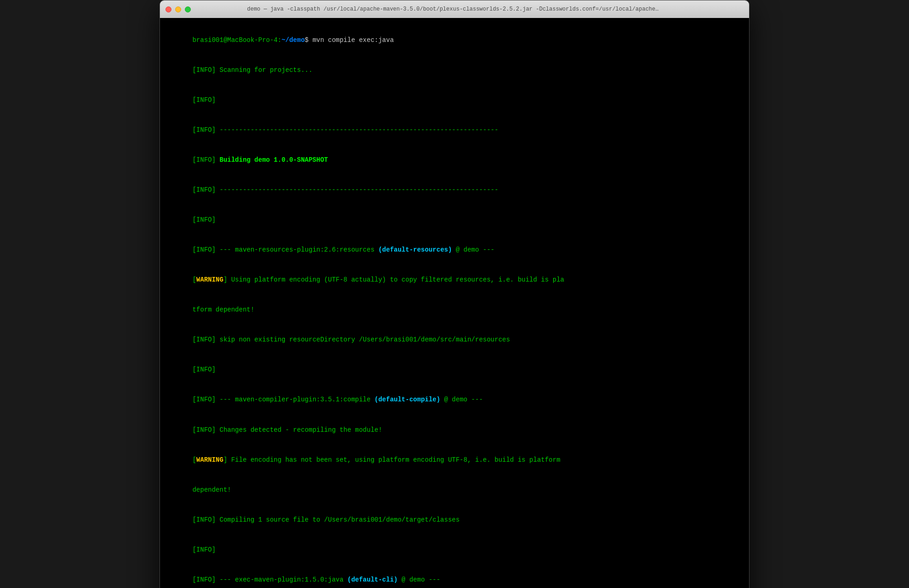 This screenshot has width=909, height=588. Describe the element at coordinates (454, 9) in the screenshot. I see `titlebar: demo — java -classpath /usr/local/apache…` at that location.